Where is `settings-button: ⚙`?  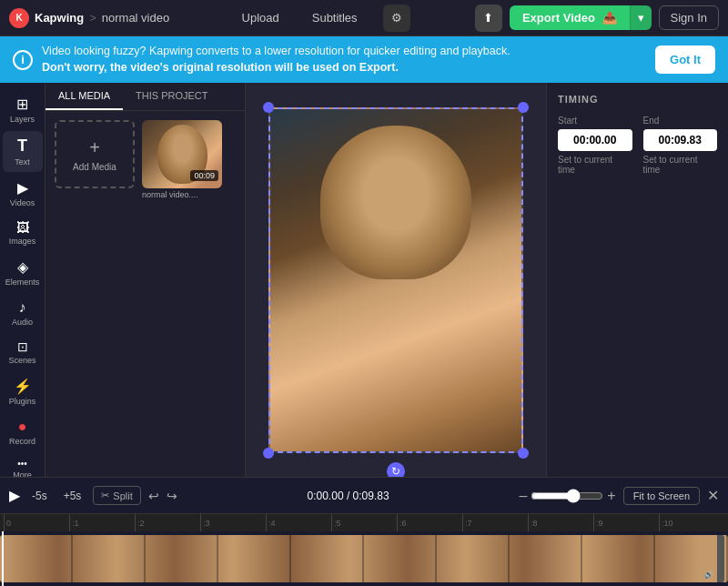
settings-button: ⚙ is located at coordinates (397, 18).